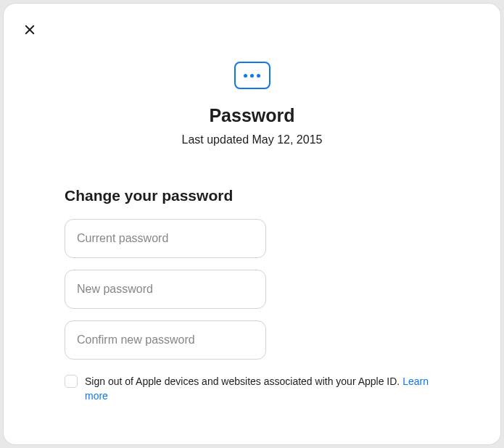  I want to click on form-heading: Change your password, so click(252, 196).